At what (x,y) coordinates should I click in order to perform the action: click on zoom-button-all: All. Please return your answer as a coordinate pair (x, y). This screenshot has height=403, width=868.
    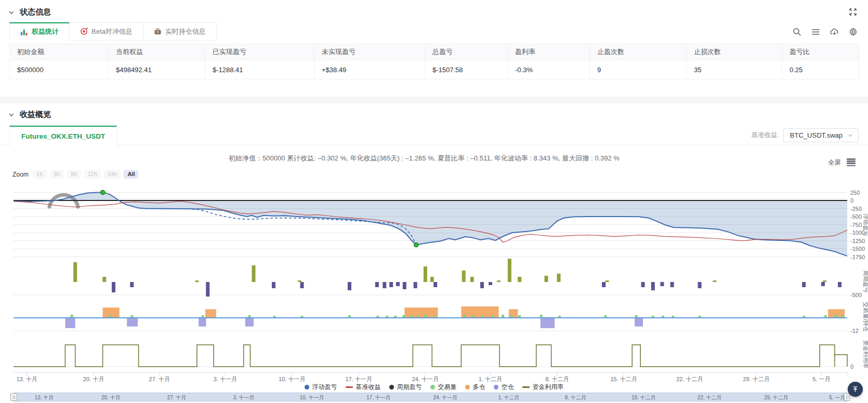
    Looking at the image, I should click on (131, 174).